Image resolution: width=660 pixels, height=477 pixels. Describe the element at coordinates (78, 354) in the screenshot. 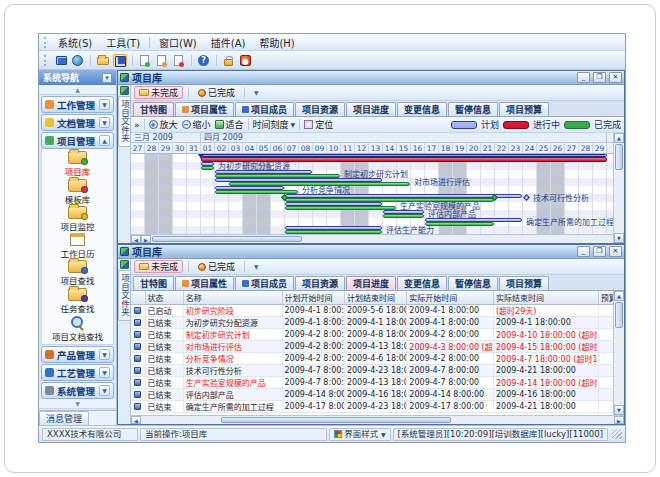

I see `sidebar-section-产品管理: 产品管理▼` at that location.